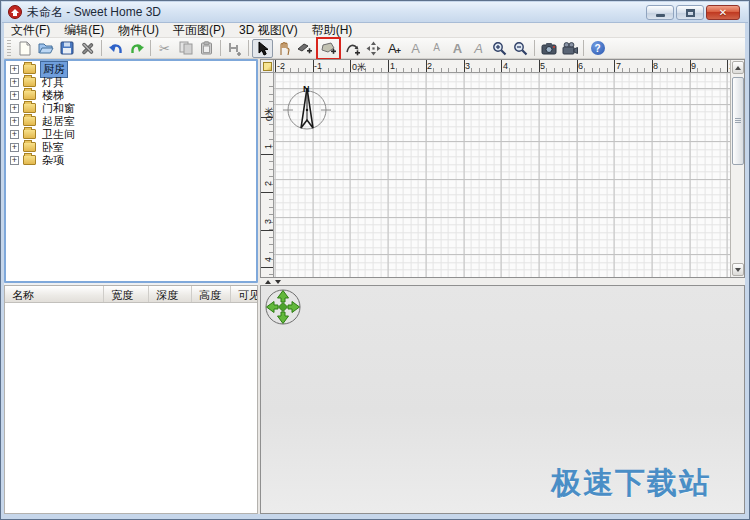 The image size is (750, 520). I want to click on catalog-category-doors-windows: + 门和窗, so click(133, 108).